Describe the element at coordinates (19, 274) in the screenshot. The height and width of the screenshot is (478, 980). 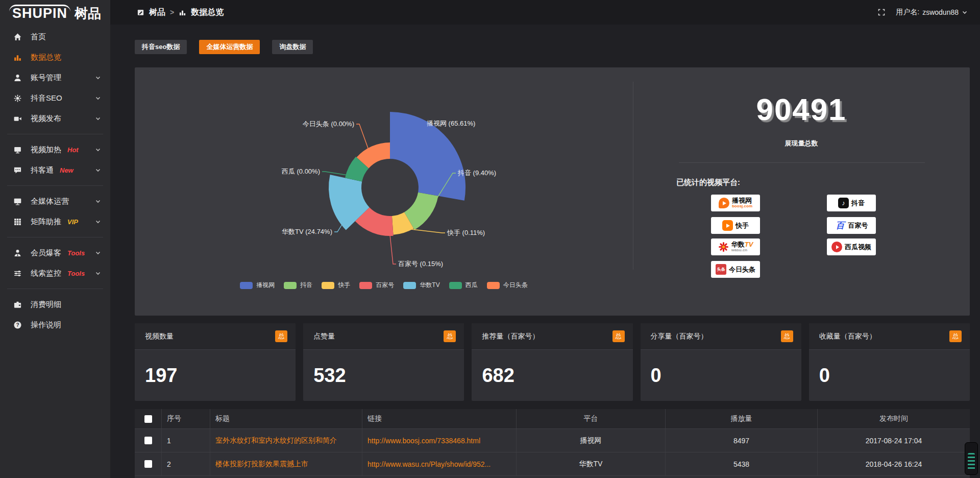
I see `sliders-icon` at that location.